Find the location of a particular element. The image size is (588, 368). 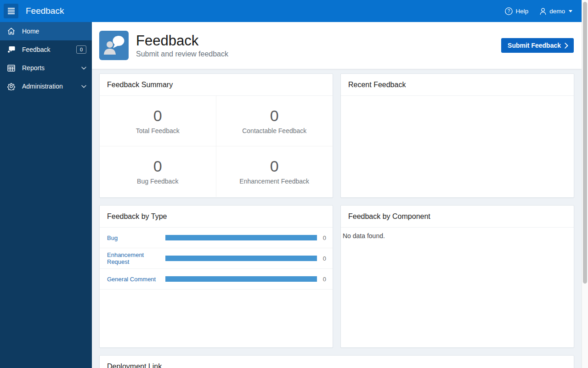

stat-label: Contactable Feedback is located at coordinates (274, 131).